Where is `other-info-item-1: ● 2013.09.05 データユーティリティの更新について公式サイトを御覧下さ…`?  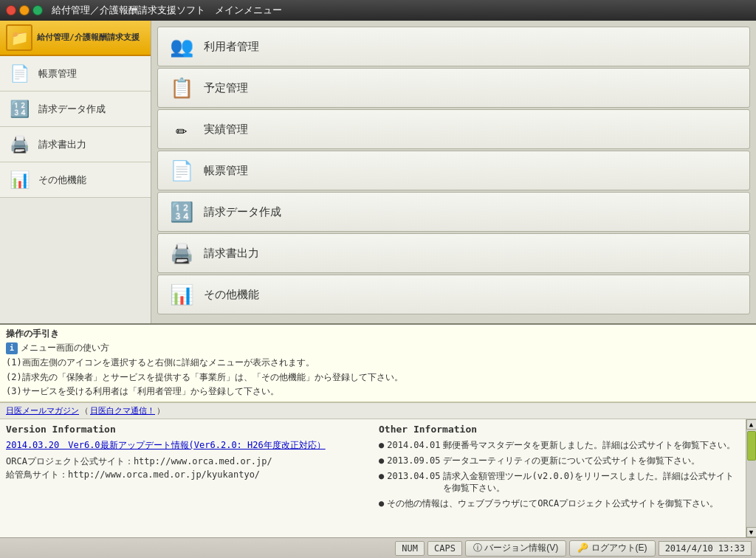
other-info-item-1: ● 2013.09.05 データユーティリティの更新について公式サイトを御覧下さ… is located at coordinates (560, 461).